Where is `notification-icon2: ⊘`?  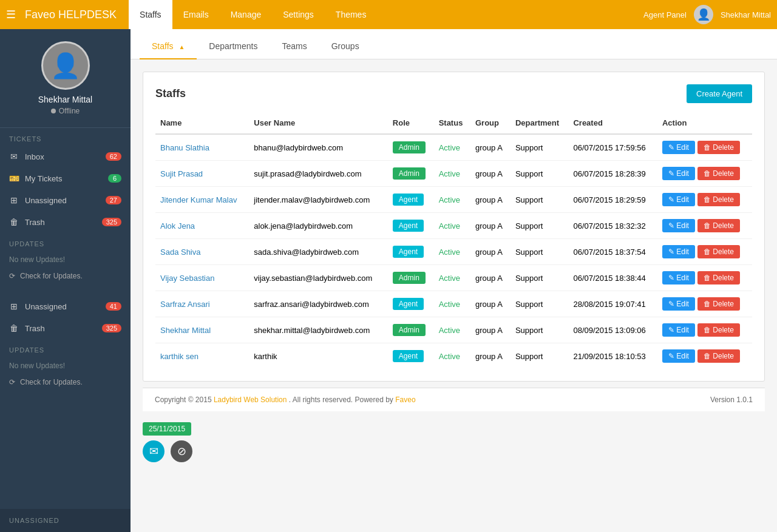
notification-icon2: ⊘ is located at coordinates (182, 451).